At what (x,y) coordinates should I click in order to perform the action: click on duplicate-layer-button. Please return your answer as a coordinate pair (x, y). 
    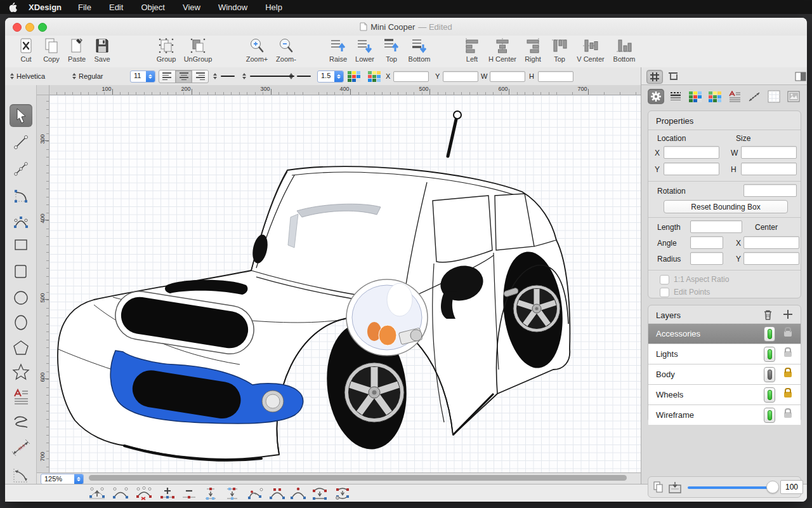
    Looking at the image, I should click on (658, 489).